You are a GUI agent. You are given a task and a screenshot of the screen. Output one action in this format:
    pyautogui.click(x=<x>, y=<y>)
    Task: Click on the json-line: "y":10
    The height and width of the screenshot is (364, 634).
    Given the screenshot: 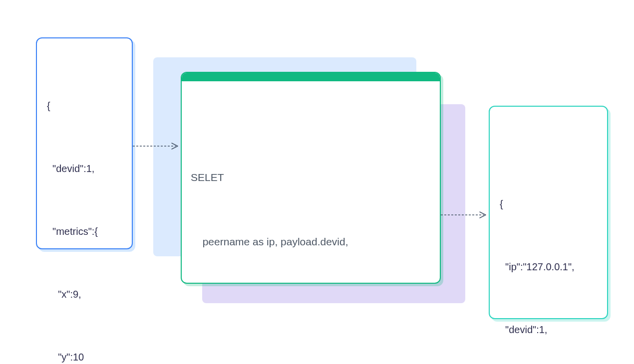 What is the action you would take?
    pyautogui.click(x=84, y=355)
    